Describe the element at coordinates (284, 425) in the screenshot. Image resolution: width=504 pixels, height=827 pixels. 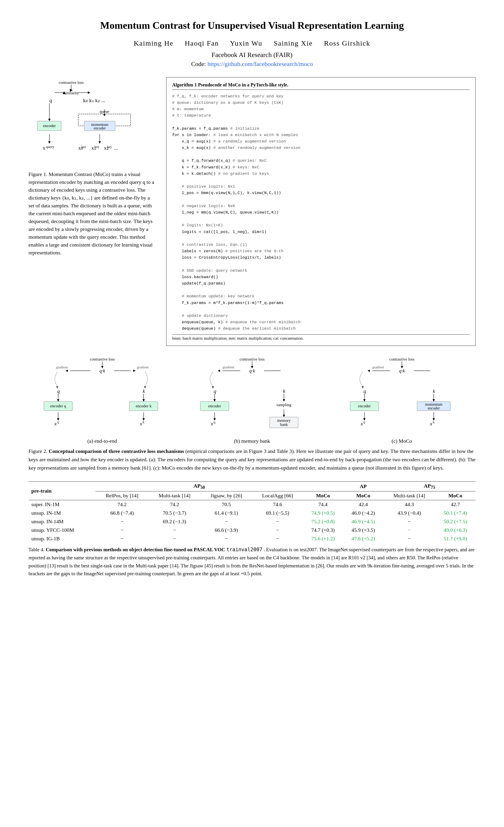
I see `svg-text: bank` at that location.